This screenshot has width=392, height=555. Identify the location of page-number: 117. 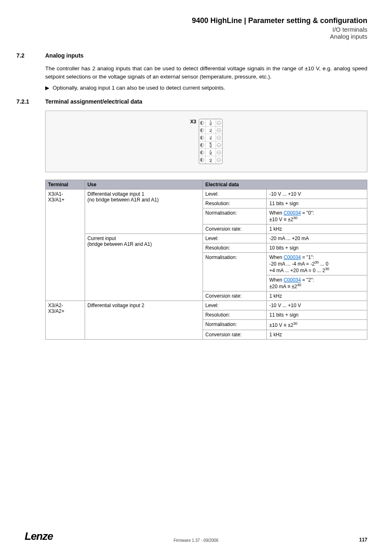
(363, 540).